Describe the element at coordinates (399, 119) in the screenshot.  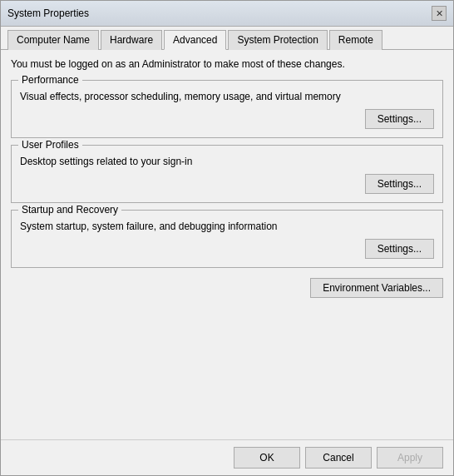
I see `performance-settings-button: Settings...` at that location.